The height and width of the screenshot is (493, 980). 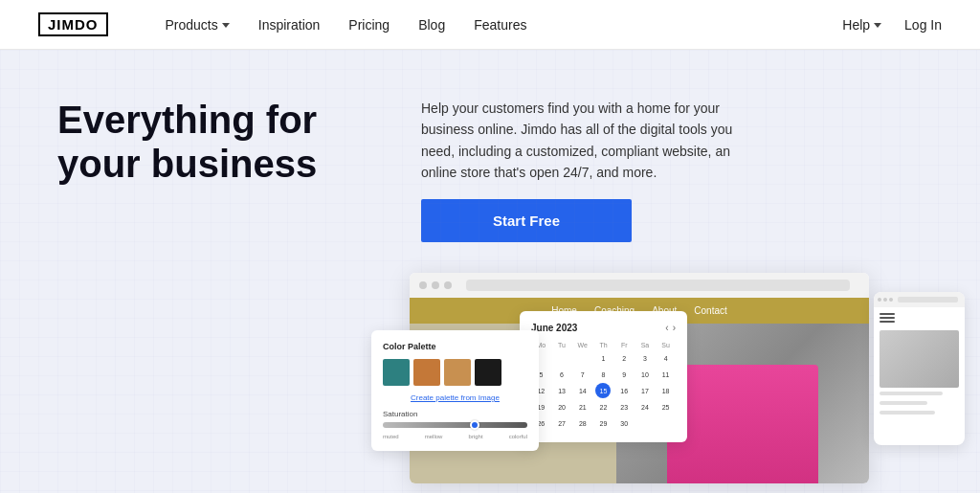 I want to click on create-palette-link: Create palette from Image, so click(x=456, y=398).